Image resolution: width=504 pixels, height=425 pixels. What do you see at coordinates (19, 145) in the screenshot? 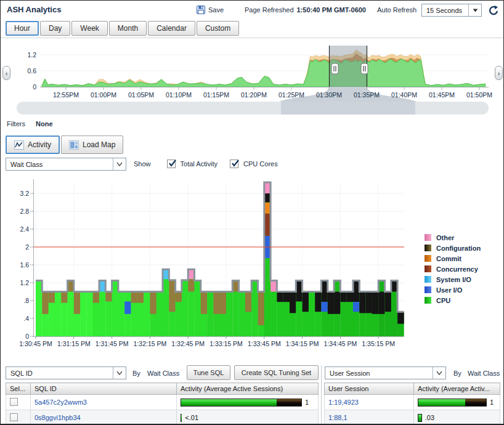
I see `activity-chart-icon` at bounding box center [19, 145].